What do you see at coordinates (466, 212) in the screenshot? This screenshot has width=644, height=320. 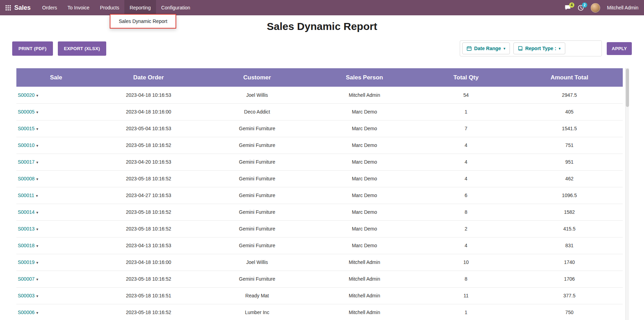 I see `total-qty-cell: 8` at bounding box center [466, 212].